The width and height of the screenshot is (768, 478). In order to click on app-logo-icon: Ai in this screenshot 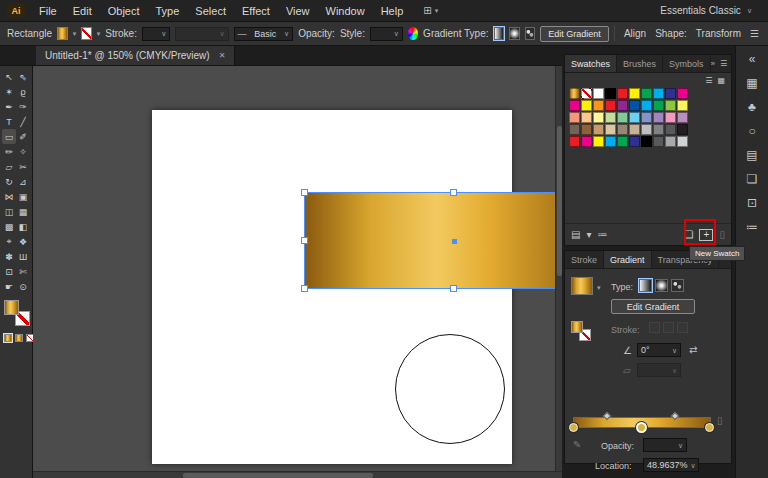, I will do `click(16, 10)`.